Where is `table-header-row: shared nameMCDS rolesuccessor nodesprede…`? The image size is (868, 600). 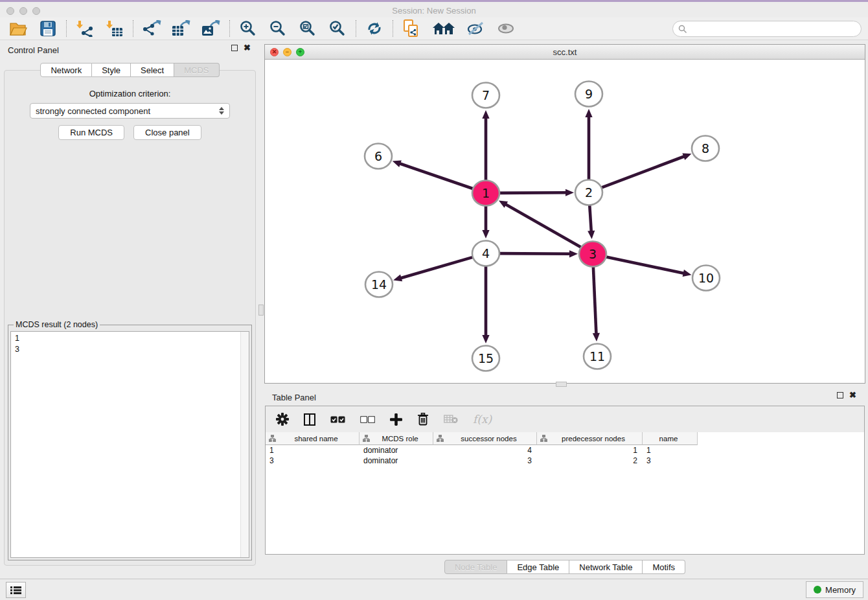
table-header-row: shared nameMCDS rolesuccessor nodesprede… is located at coordinates (565, 439).